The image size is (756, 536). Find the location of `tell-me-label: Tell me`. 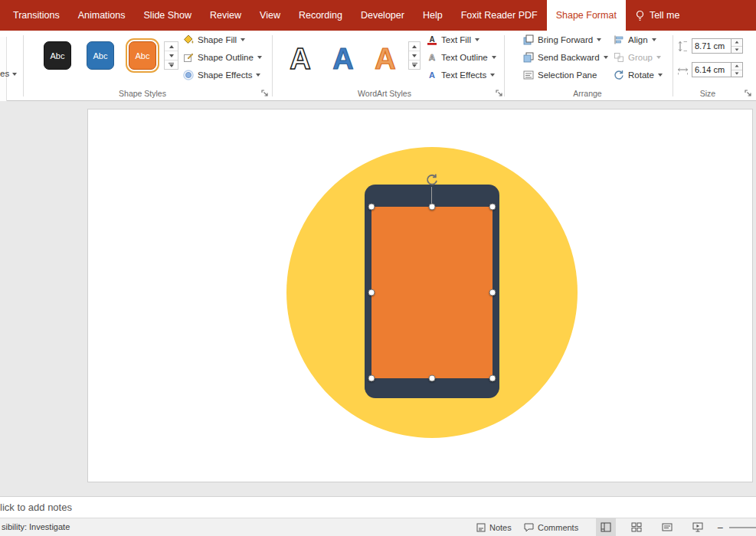

tell-me-label: Tell me is located at coordinates (665, 15).